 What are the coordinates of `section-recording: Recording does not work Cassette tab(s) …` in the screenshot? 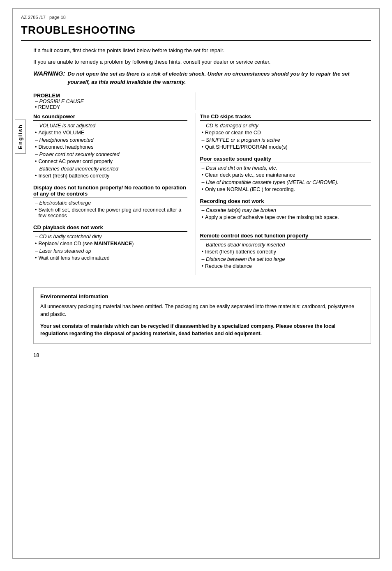 It's located at (286, 209).